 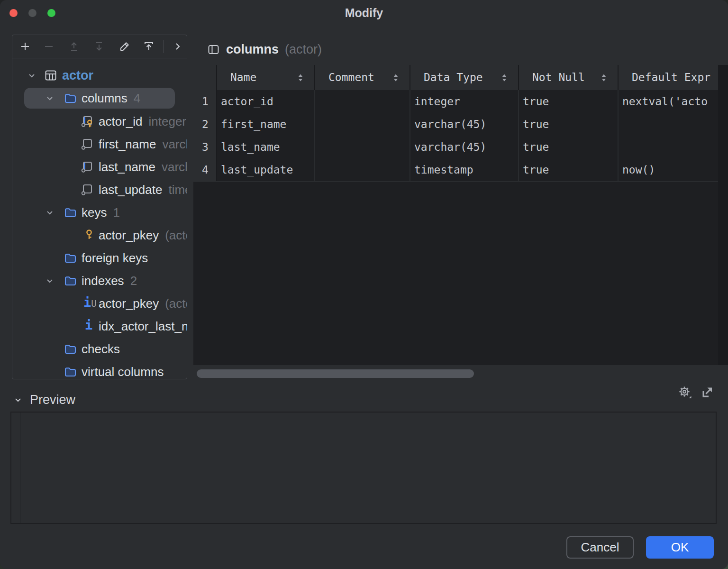 What do you see at coordinates (174, 144) in the screenshot?
I see `tree-item-type: varchar(45)` at bounding box center [174, 144].